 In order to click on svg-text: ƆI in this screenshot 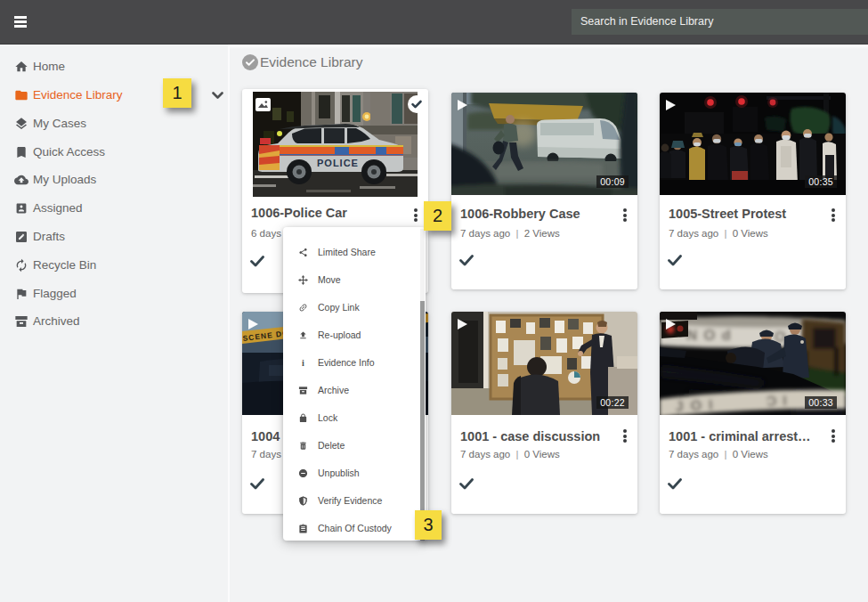, I will do `click(780, 401)`.